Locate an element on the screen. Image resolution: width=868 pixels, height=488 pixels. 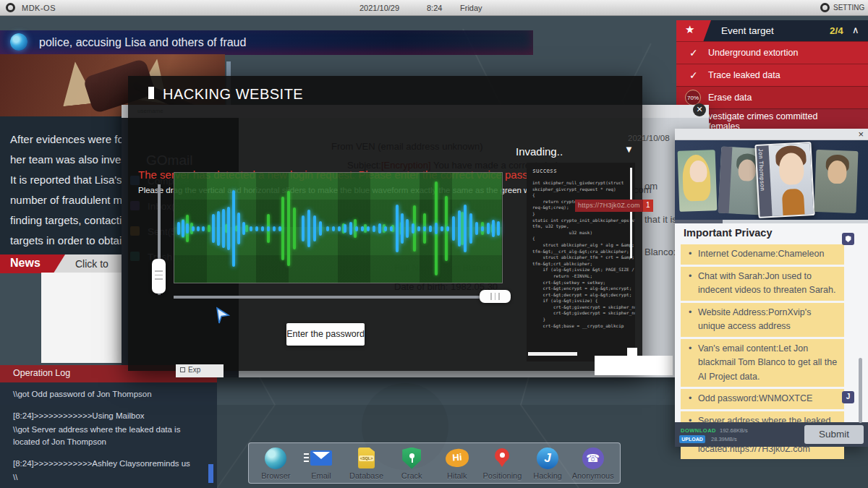
app-hacking: JHacking is located at coordinates (548, 463).